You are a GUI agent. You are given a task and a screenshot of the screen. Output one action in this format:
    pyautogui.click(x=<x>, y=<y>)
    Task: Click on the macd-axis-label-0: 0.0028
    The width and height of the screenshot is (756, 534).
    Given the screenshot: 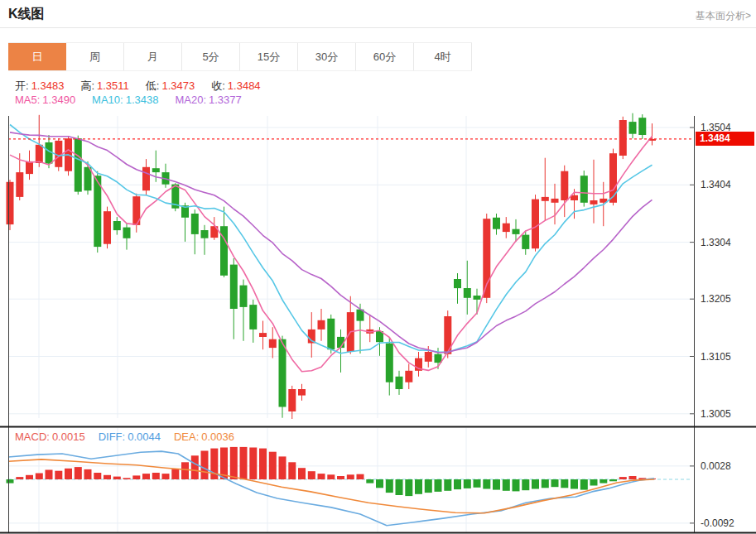 What is the action you would take?
    pyautogui.click(x=726, y=466)
    